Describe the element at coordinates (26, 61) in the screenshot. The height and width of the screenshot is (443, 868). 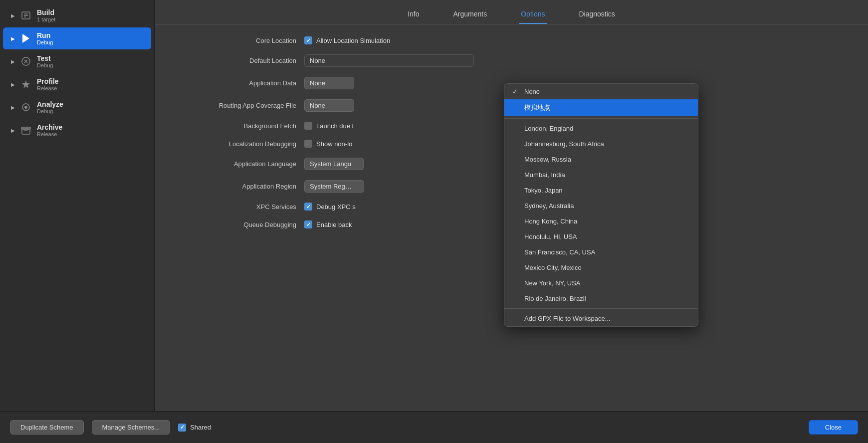
I see `test-icon` at that location.